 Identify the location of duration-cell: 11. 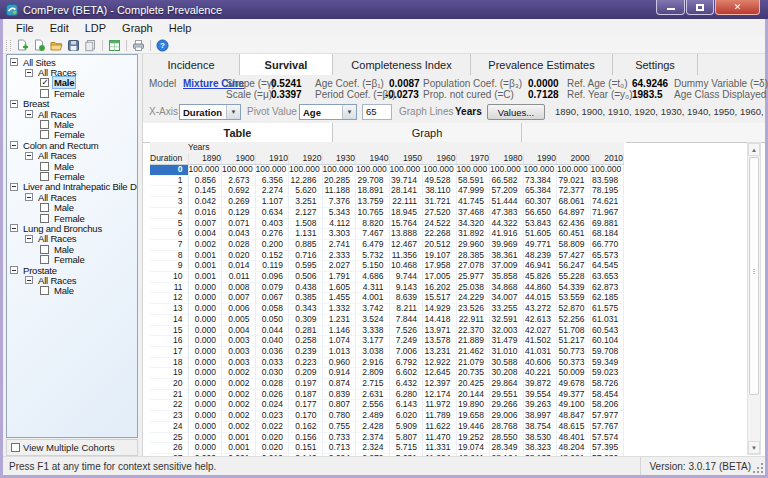
(169, 288).